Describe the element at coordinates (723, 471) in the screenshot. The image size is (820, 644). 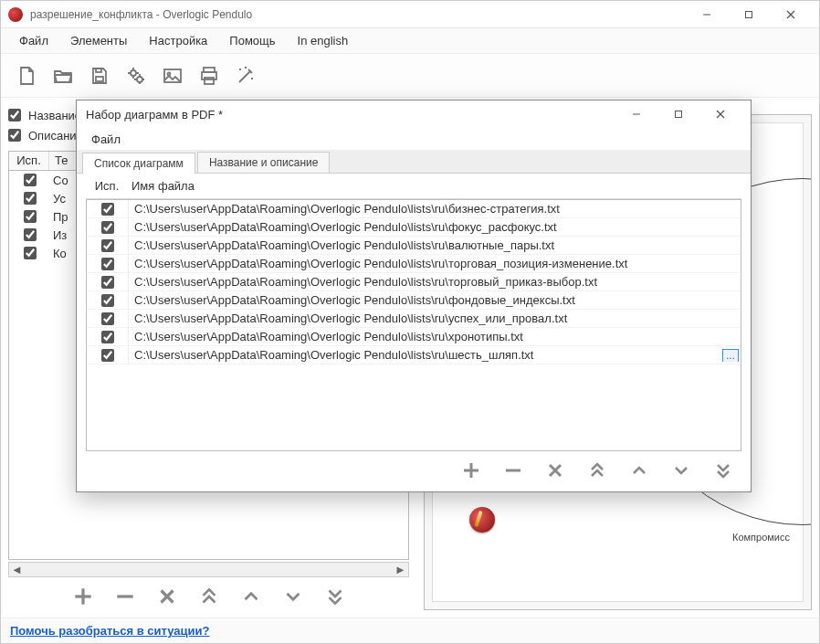
I see `dlg-move-bottom-icon` at that location.